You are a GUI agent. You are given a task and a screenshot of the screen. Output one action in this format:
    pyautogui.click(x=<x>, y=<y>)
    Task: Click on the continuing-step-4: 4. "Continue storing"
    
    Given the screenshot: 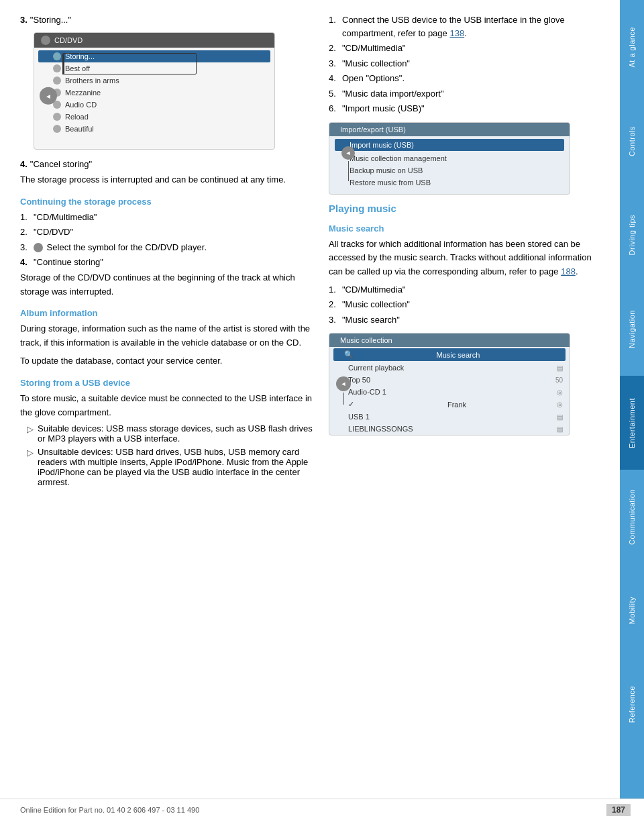 What is the action you would take?
    pyautogui.click(x=168, y=262)
    